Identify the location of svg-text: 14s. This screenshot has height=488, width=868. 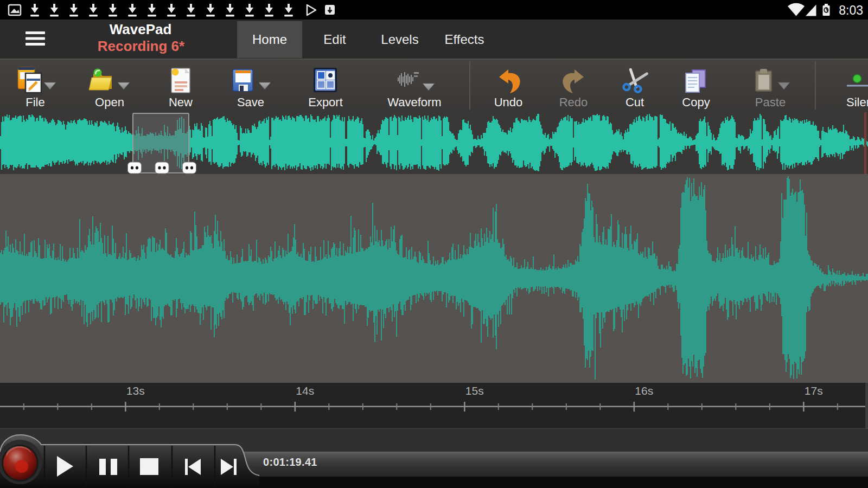
(305, 390).